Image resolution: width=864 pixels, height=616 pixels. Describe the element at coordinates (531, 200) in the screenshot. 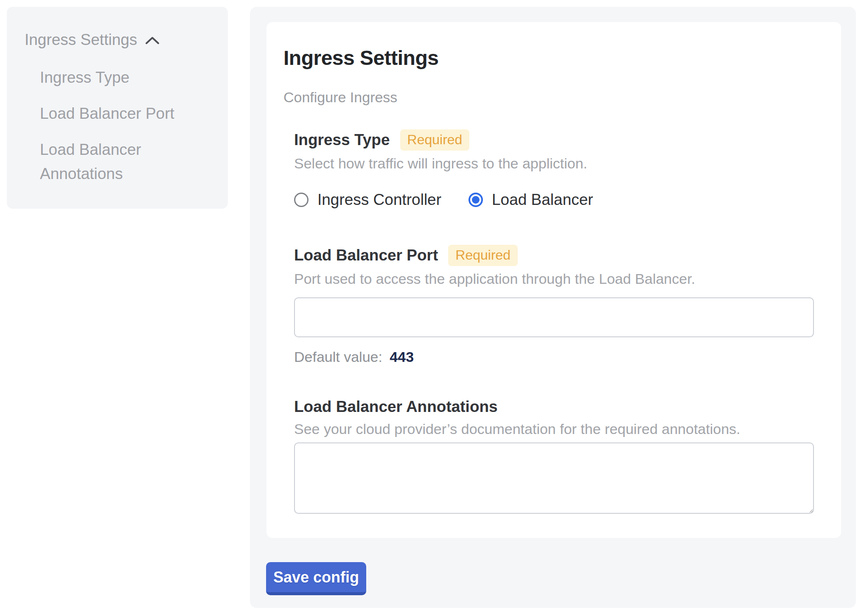

I see `radio-option-load-balancer: Load Balancer` at that location.